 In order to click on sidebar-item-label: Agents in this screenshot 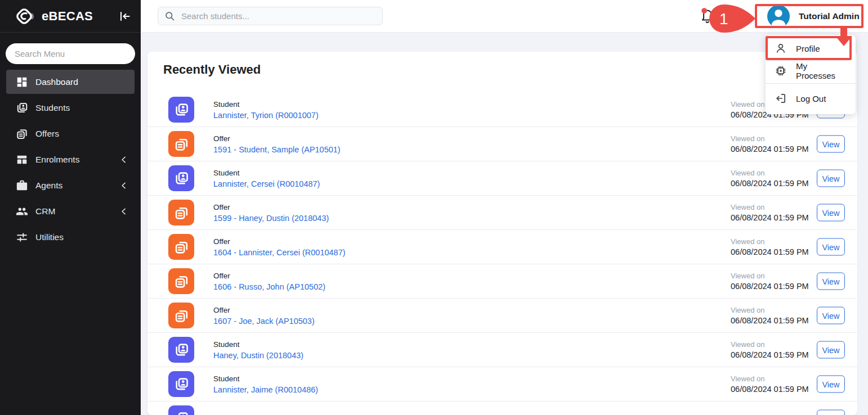, I will do `click(49, 186)`.